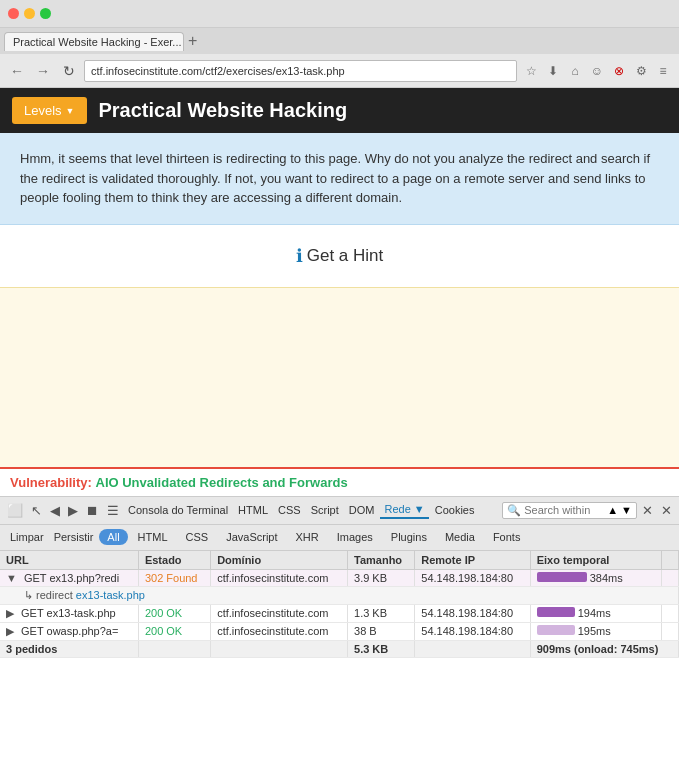 The height and width of the screenshot is (768, 679). Describe the element at coordinates (460, 537) in the screenshot. I see `filter-media: Media` at that location.